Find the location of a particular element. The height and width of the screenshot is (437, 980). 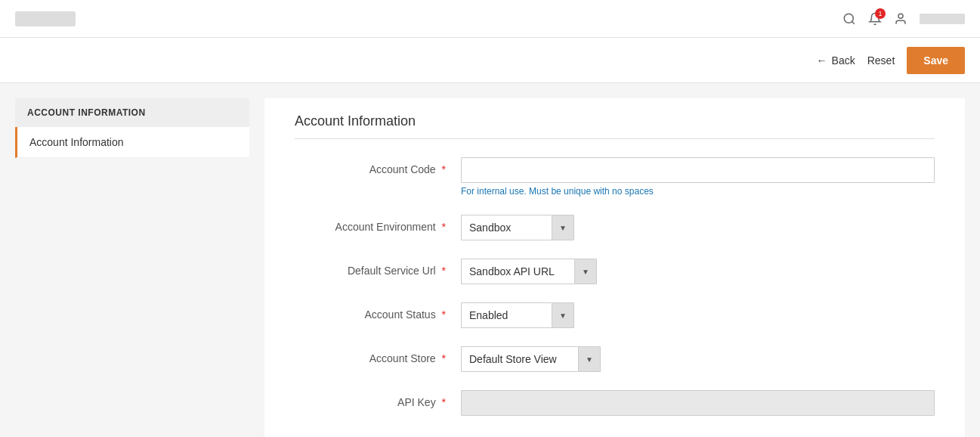

account-code-note: For internal use. Must be unique with no… is located at coordinates (698, 191).